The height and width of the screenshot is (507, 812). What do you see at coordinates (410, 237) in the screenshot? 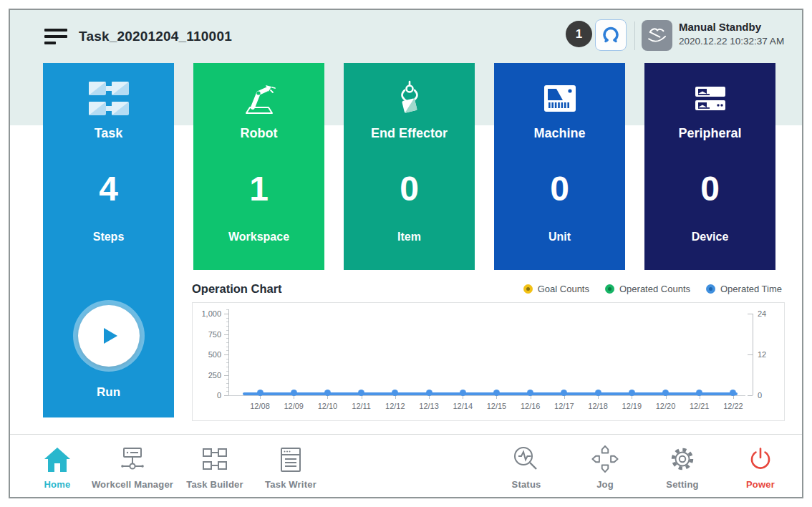
I see `card-unit: Item` at bounding box center [410, 237].